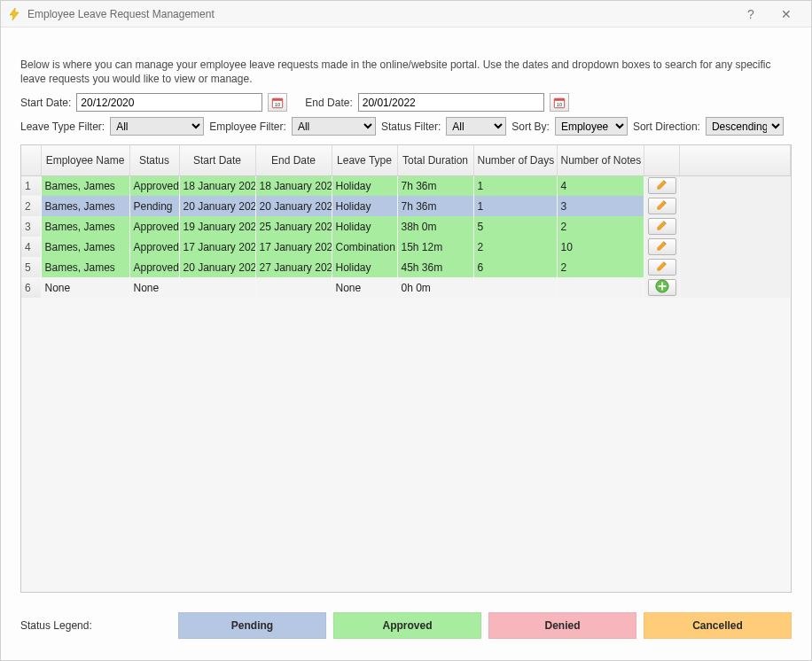 This screenshot has width=812, height=661. What do you see at coordinates (435, 227) in the screenshot?
I see `cell-duration: 38h 0m` at bounding box center [435, 227].